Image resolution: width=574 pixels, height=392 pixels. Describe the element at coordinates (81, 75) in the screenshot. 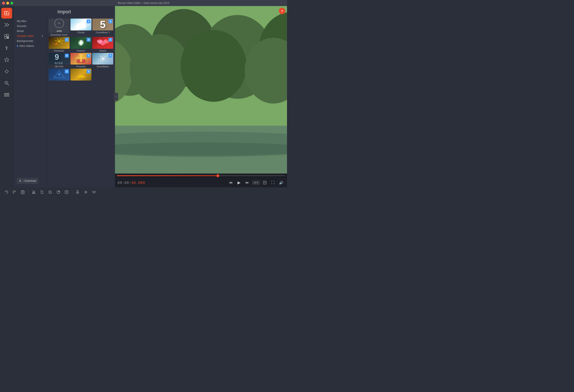

I see `media-item-gold: ⬇` at that location.